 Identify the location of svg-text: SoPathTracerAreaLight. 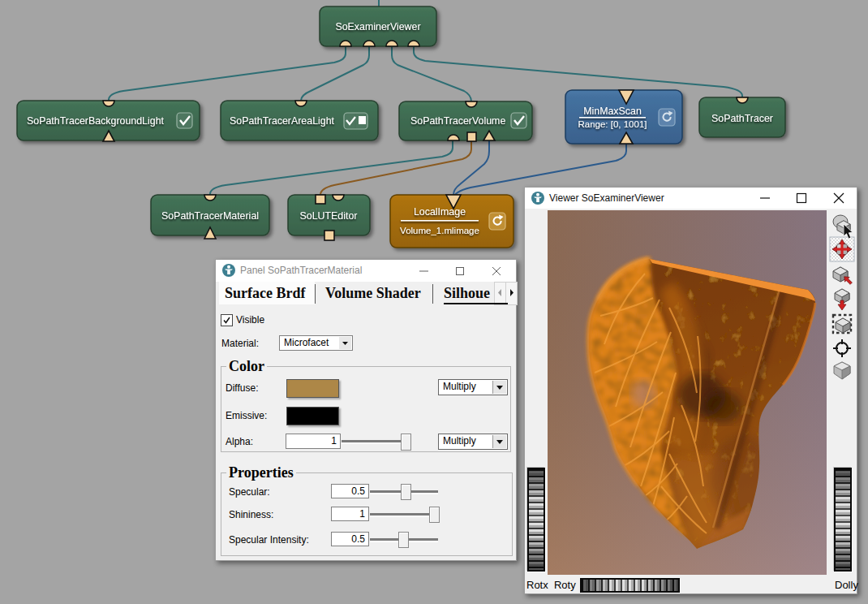
(282, 121).